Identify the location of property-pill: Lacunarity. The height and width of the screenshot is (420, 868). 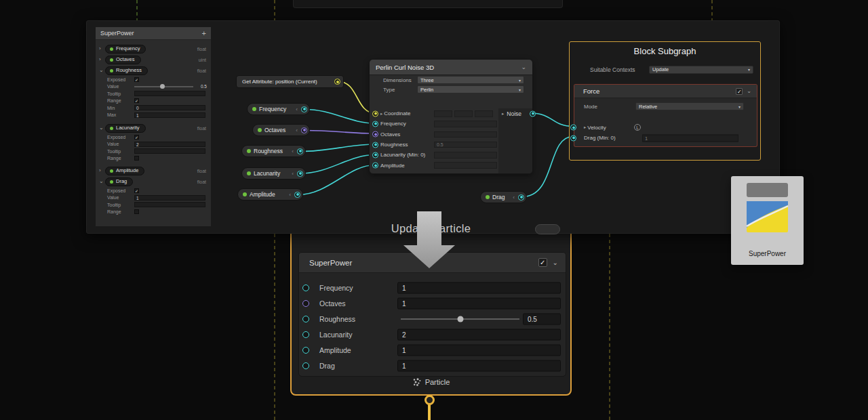
(125, 129).